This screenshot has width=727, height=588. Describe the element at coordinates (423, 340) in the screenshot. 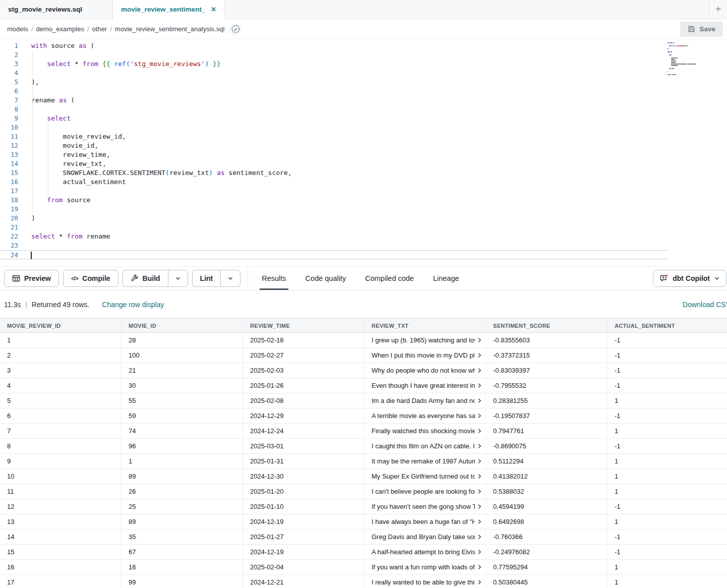

I see `review-text: I grew up (b. 1965) watching and lovin…` at that location.